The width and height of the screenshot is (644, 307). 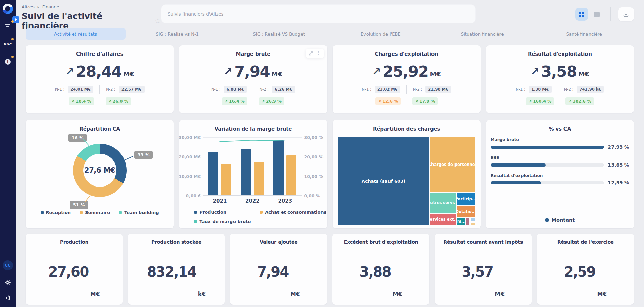 I want to click on tab-sante-financiere: Santé financière, so click(x=584, y=34).